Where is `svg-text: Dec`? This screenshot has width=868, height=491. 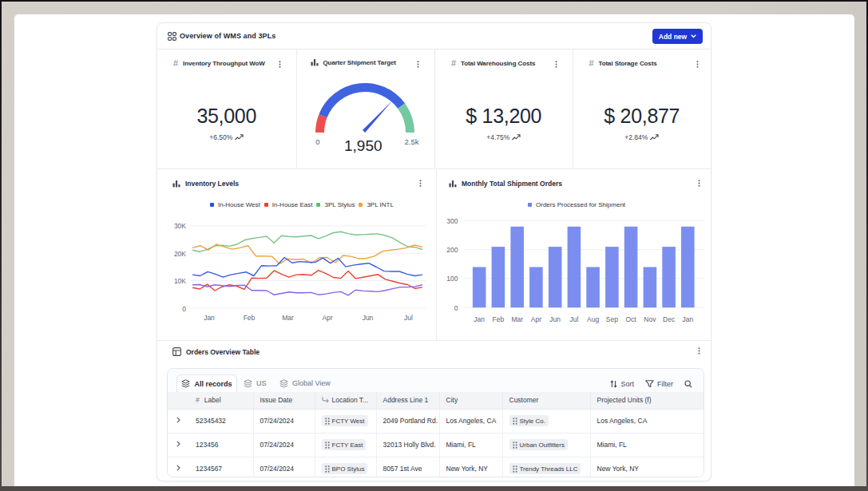
svg-text: Dec is located at coordinates (669, 319).